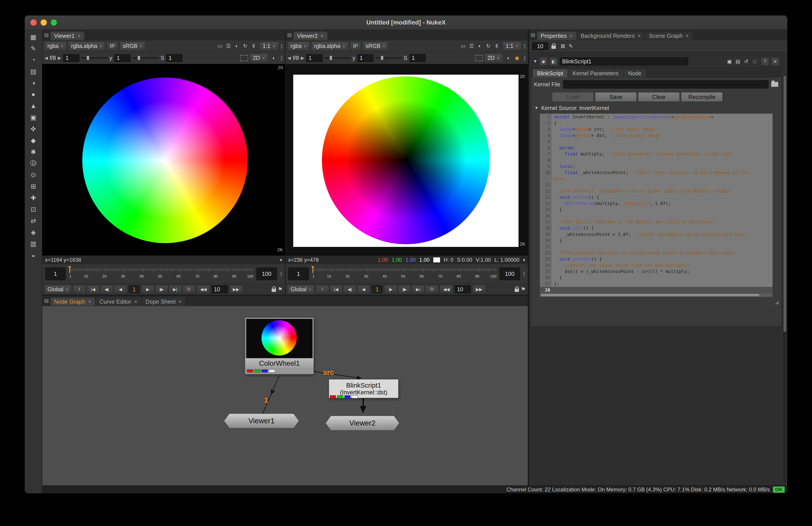 The image size is (812, 526). Describe the element at coordinates (785, 280) in the screenshot. I see `vertical-scrollbar` at that location.